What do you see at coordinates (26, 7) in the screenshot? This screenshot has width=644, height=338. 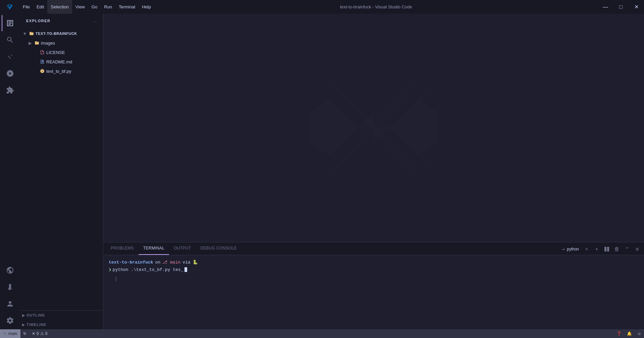 I see `menu-file: File` at bounding box center [26, 7].